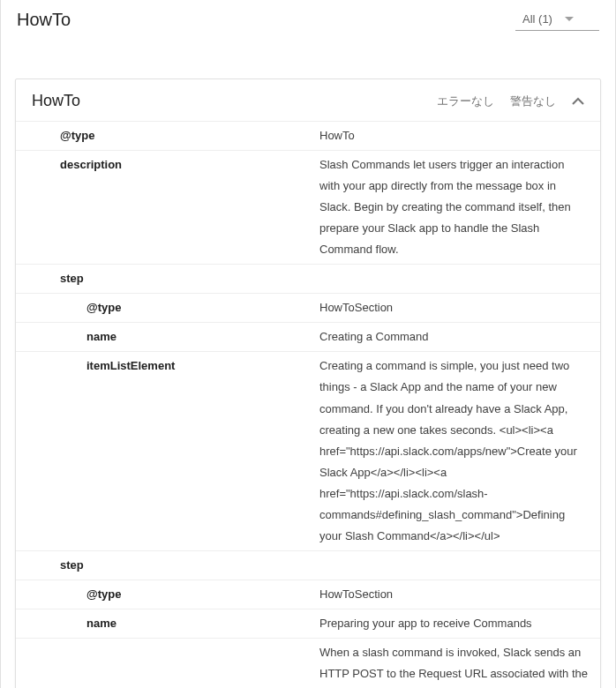 This screenshot has width=616, height=688. I want to click on property-value: When a slash command is invoked, Slack s…, so click(458, 663).